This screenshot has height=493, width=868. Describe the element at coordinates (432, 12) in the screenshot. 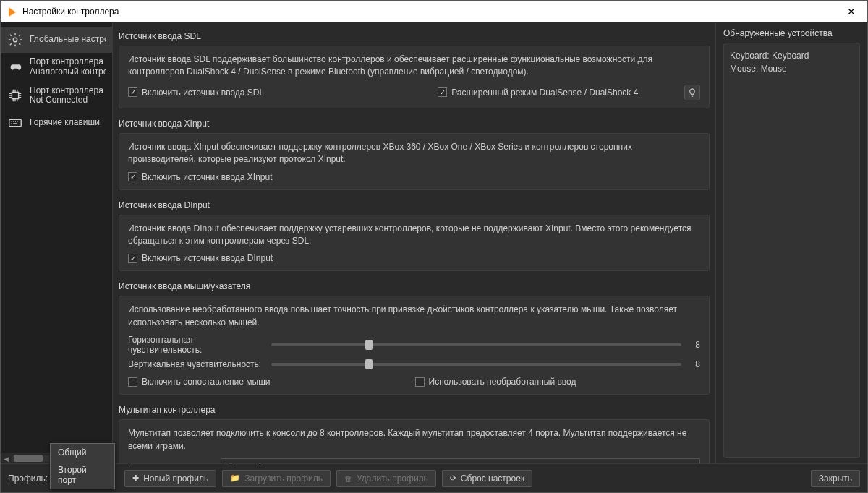

I see `window-title: Настройки контроллера` at that location.